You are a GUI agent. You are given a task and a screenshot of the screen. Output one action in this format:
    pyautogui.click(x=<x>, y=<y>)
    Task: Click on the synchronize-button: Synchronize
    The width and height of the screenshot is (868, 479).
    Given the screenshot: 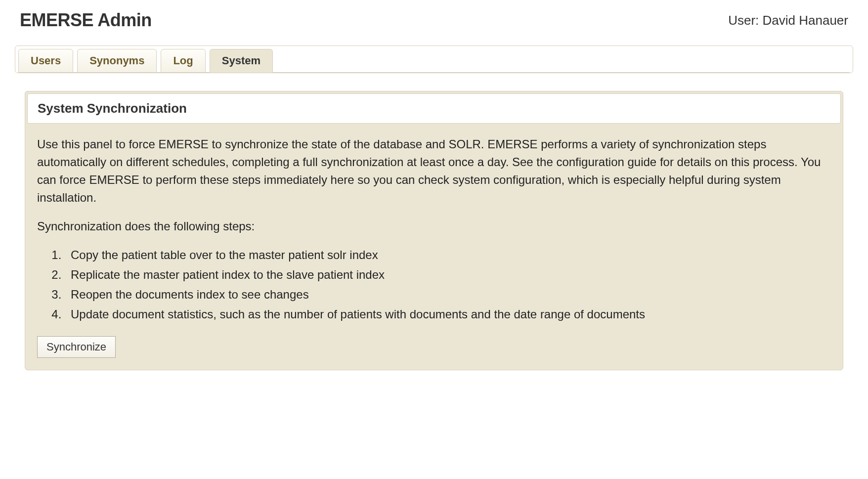 What is the action you would take?
    pyautogui.click(x=76, y=347)
    